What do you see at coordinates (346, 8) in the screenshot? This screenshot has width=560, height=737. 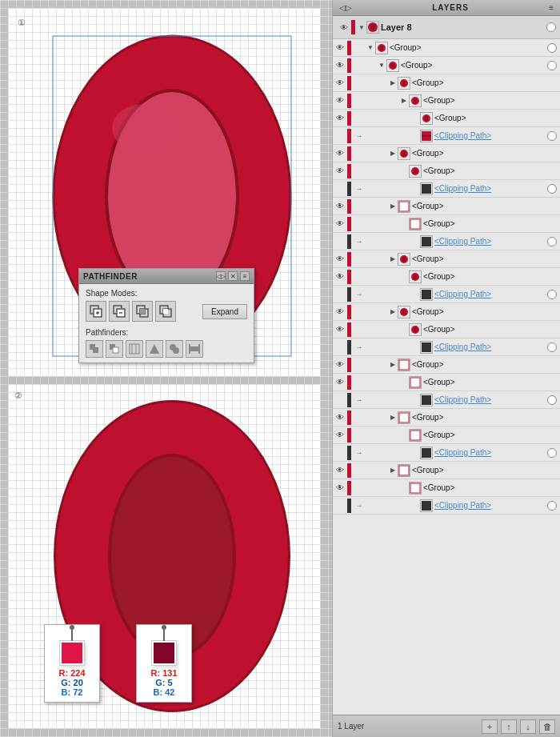 I see `collapse-icon: ◁▷` at bounding box center [346, 8].